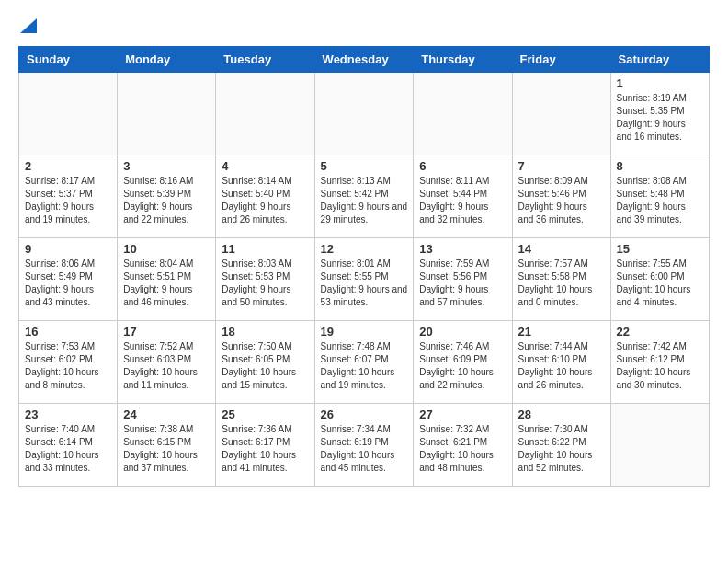 Image resolution: width=728 pixels, height=563 pixels. Describe the element at coordinates (364, 366) in the screenshot. I see `day-info: Sunrise: 7:48 AM Sunset: 6:07 PM Dayligh…` at that location.